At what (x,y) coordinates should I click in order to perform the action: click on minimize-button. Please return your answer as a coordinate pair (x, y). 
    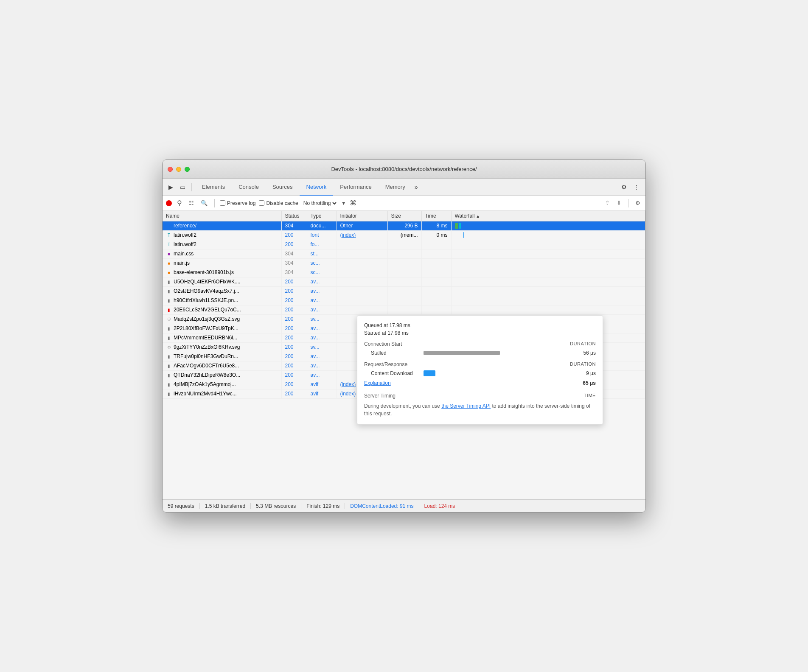
    Looking at the image, I should click on (179, 169).